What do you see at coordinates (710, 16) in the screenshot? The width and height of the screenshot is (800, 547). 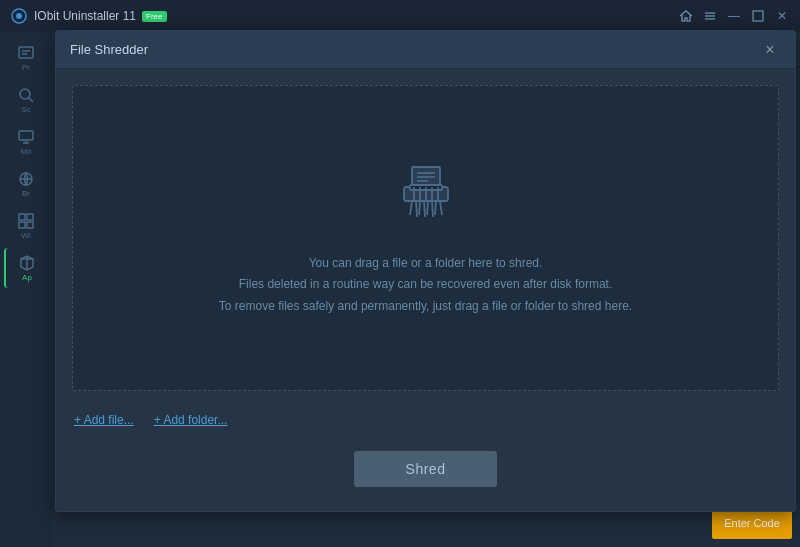 I see `menu-icon` at bounding box center [710, 16].